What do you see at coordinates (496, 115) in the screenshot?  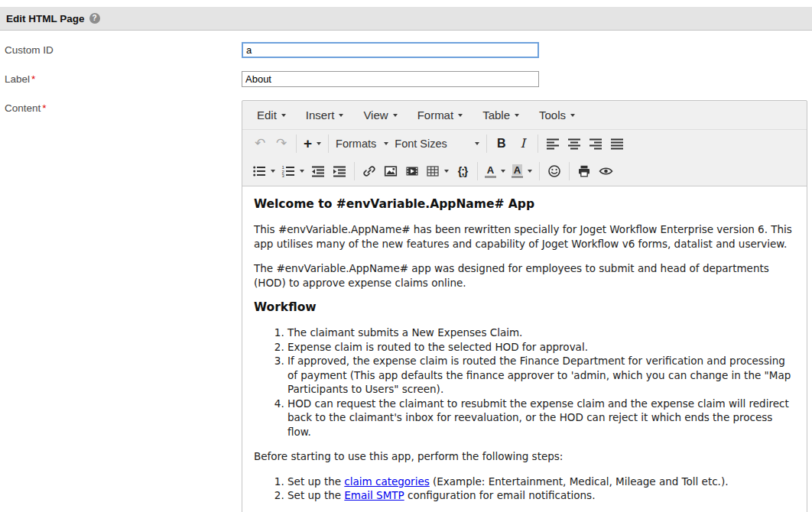 I see `menu-table-label: Table` at bounding box center [496, 115].